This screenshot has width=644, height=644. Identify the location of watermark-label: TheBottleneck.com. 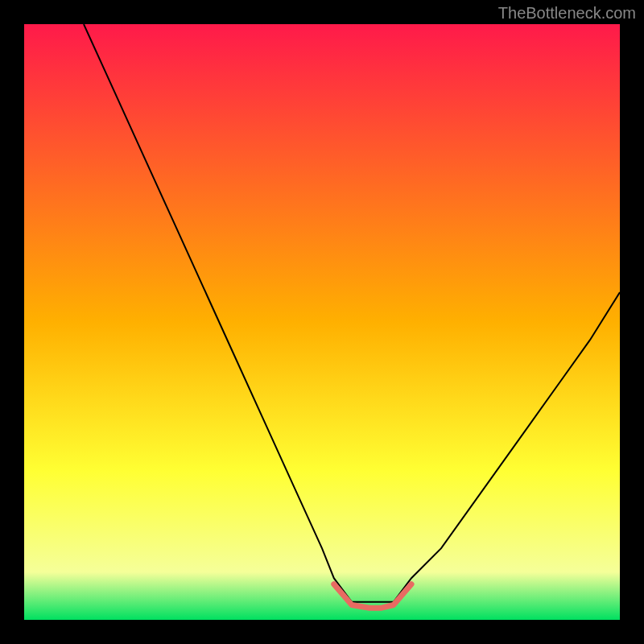
(567, 13).